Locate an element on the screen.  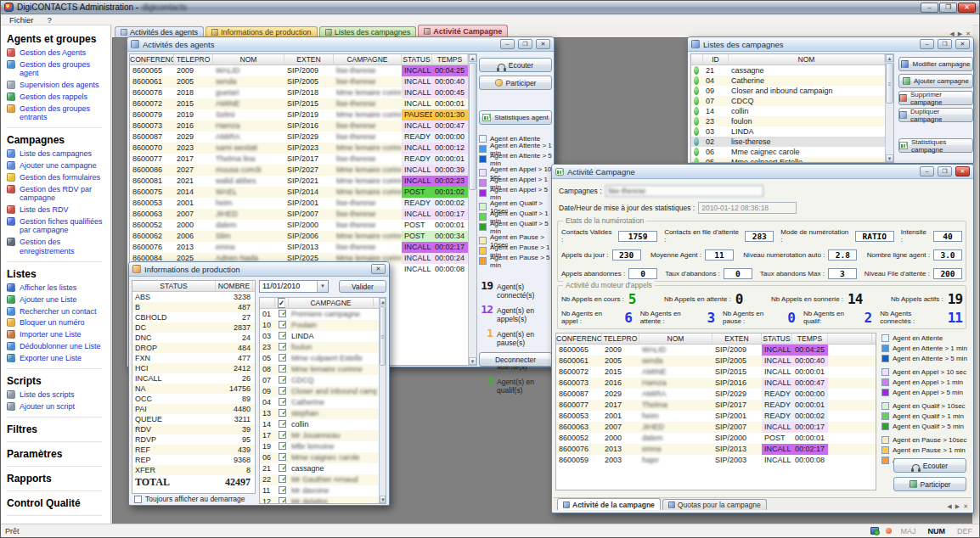
column-header: STATUS is located at coordinates (777, 339).